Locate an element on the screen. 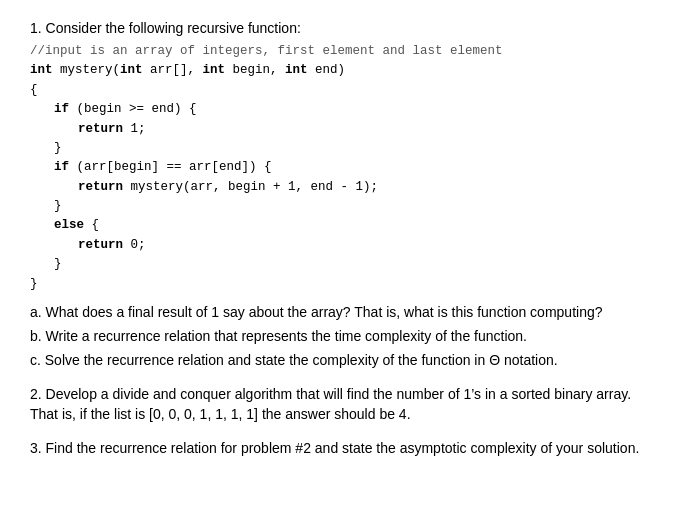 The image size is (696, 521). keyword-int3: int is located at coordinates (214, 70).